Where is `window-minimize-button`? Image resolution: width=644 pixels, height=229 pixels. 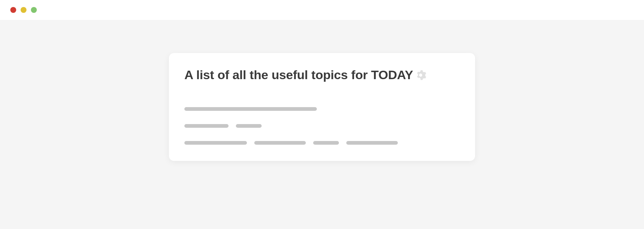 window-minimize-button is located at coordinates (24, 10).